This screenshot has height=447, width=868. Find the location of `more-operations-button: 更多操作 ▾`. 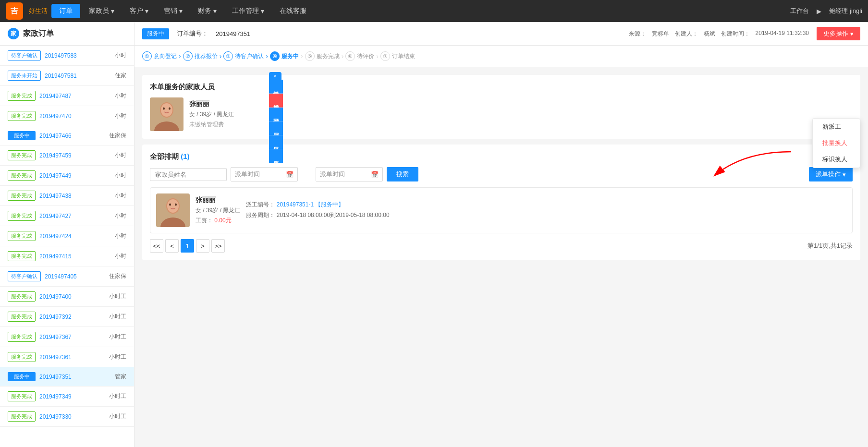

more-operations-button: 更多操作 ▾ is located at coordinates (839, 34).